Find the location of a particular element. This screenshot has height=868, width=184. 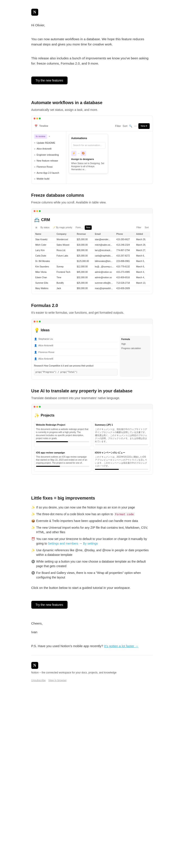

in-review-tag: In review is located at coordinates (40, 136).